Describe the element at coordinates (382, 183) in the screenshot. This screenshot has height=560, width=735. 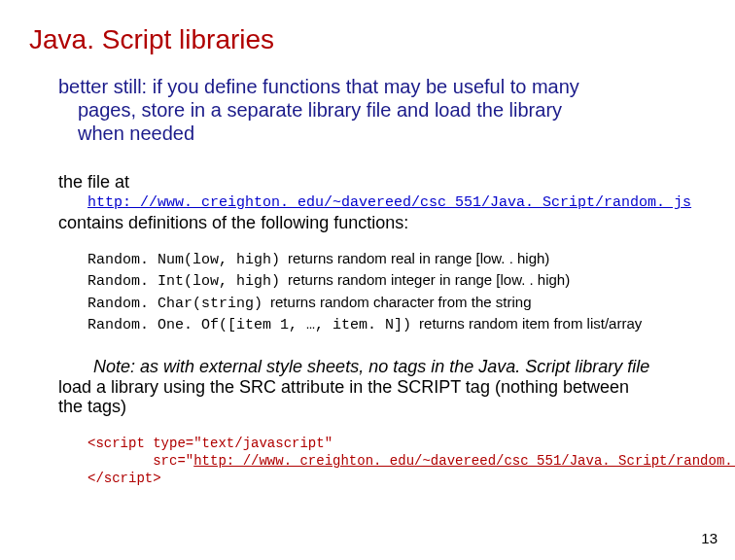
I see `file-at-label: the file at` at that location.